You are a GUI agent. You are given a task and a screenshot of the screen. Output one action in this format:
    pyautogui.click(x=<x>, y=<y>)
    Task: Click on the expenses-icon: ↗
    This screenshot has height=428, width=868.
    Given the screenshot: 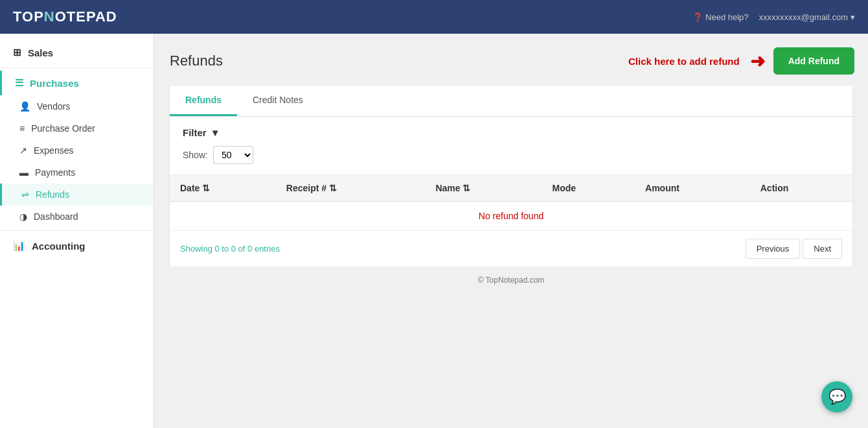 What is the action you would take?
    pyautogui.click(x=23, y=150)
    